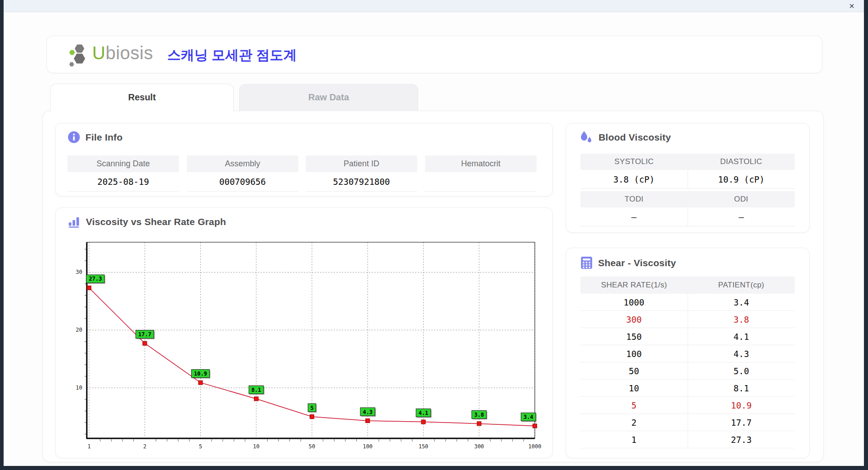 The width and height of the screenshot is (868, 470). What do you see at coordinates (852, 6) in the screenshot?
I see `close-icon: ×` at bounding box center [852, 6].